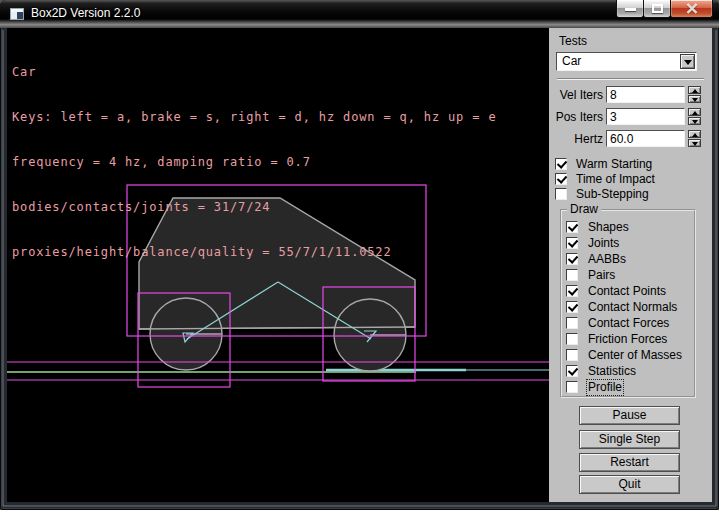 Image resolution: width=719 pixels, height=510 pixels. Describe the element at coordinates (576, 117) in the screenshot. I see `pos-iters-label: Pos Iters` at that location.